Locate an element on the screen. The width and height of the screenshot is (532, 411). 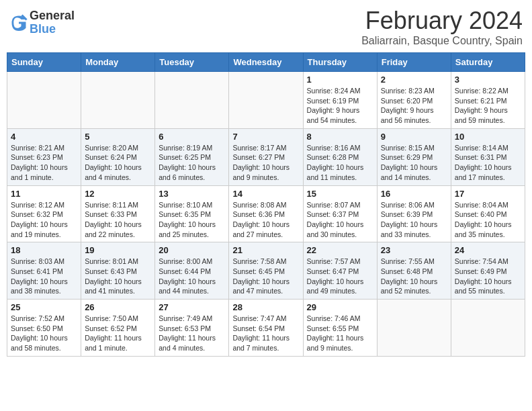
header-saturday: Saturday is located at coordinates (488, 62).